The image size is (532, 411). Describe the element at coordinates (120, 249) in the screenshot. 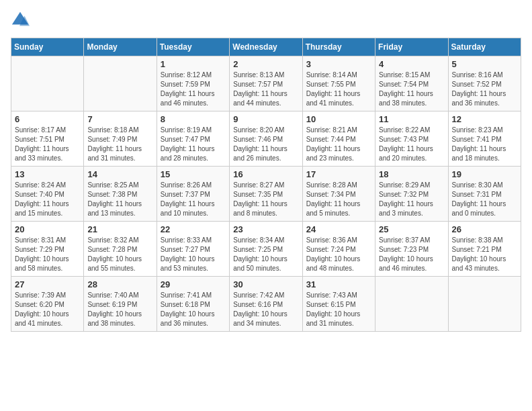

I see `calendar-cell: 21Sunrise: 8:32 AM Sunset: 7:28 PM Dayli…` at that location.